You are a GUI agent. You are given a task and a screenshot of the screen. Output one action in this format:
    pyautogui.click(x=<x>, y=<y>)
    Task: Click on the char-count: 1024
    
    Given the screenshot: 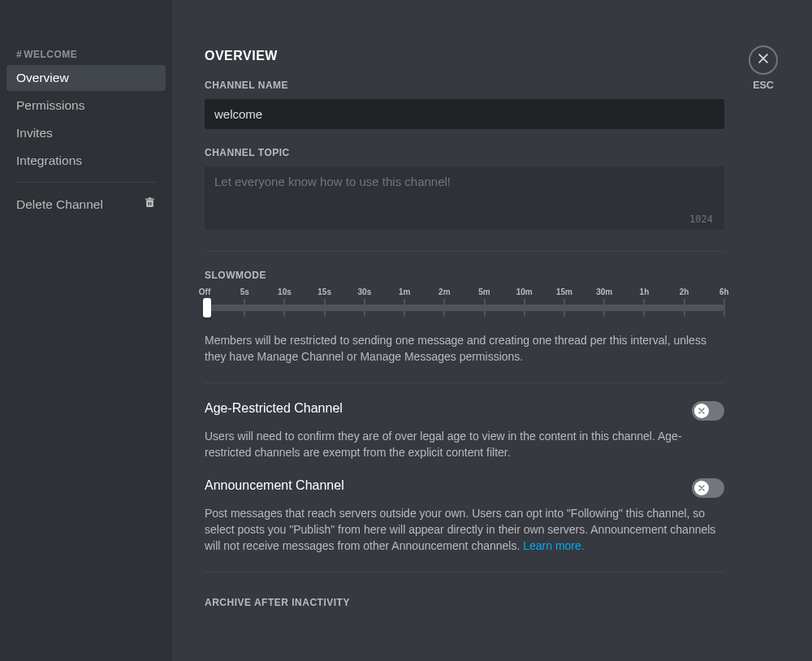 What is the action you would take?
    pyautogui.click(x=702, y=219)
    